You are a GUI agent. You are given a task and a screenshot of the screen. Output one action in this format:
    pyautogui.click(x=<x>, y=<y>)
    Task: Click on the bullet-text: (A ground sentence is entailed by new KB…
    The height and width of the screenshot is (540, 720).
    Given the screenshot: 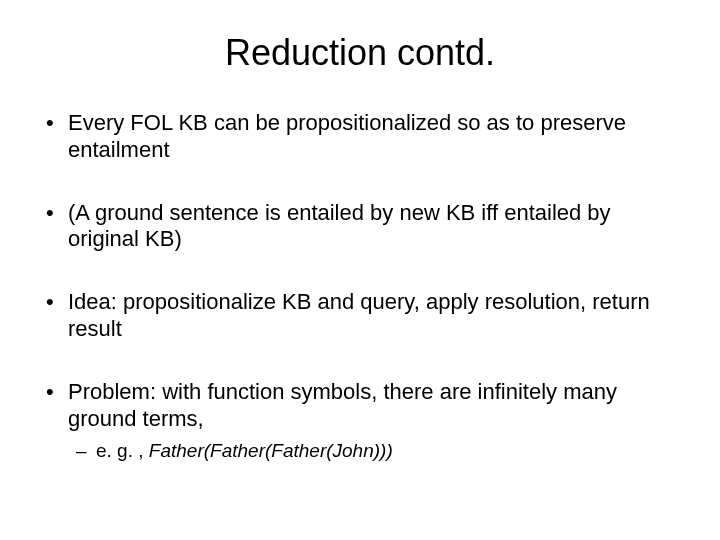 What is the action you would take?
    pyautogui.click(x=340, y=226)
    